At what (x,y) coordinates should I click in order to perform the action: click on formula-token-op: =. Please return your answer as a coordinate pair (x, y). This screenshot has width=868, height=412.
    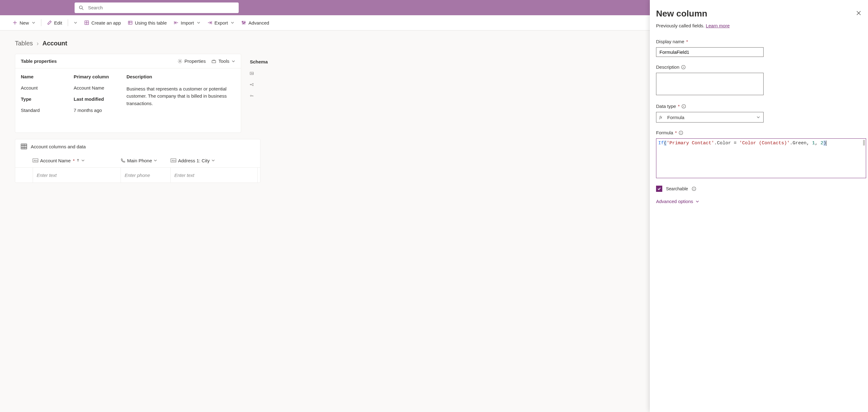
    Looking at the image, I should click on (735, 143).